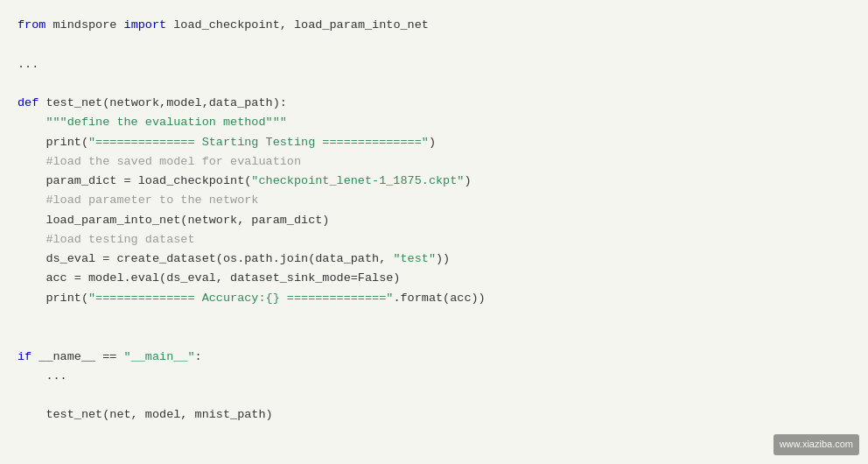 The image size is (868, 464). I want to click on code-line-12: #load testing dataset, so click(434, 240).